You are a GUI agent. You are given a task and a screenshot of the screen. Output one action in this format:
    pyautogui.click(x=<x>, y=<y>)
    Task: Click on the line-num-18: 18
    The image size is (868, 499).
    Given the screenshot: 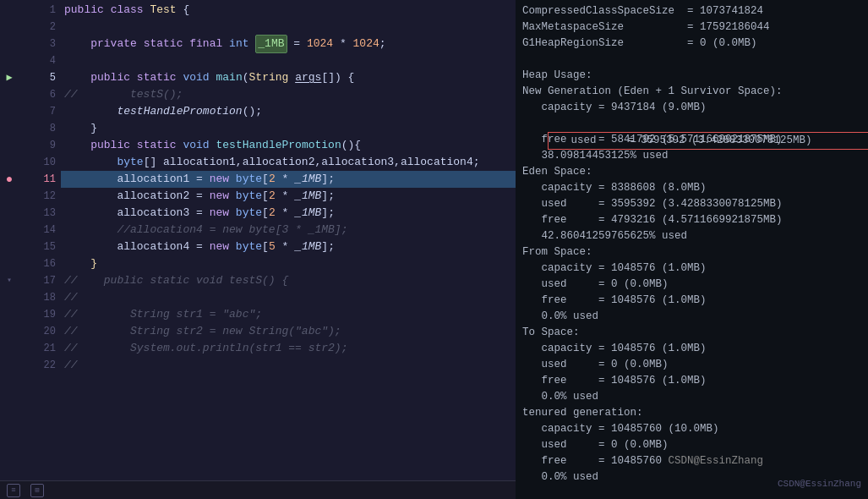 What is the action you would take?
    pyautogui.click(x=50, y=298)
    